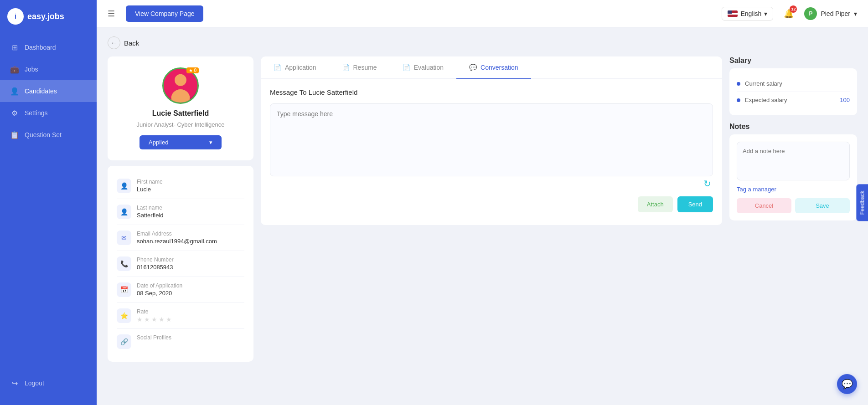 Image resolution: width=868 pixels, height=405 pixels. What do you see at coordinates (789, 14) in the screenshot?
I see `notification-button: 🔔 12` at bounding box center [789, 14].